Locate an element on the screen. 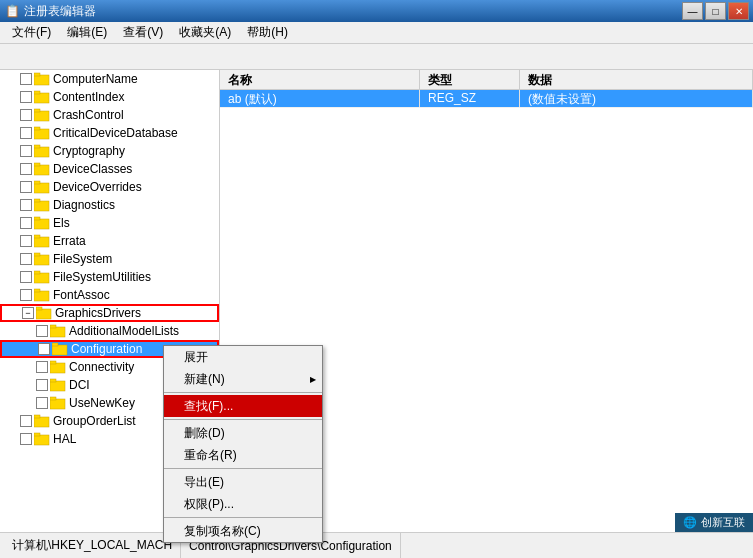  expand-icon-minus: − is located at coordinates (28, 313).